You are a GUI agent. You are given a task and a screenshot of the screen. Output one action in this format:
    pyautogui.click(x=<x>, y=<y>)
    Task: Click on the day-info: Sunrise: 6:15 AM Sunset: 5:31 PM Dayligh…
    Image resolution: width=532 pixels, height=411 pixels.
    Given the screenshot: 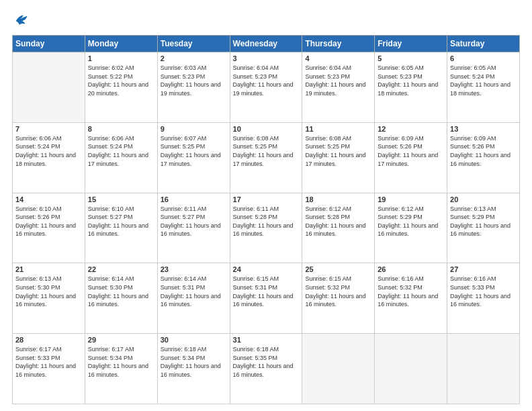 What is the action you would take?
    pyautogui.click(x=266, y=291)
    